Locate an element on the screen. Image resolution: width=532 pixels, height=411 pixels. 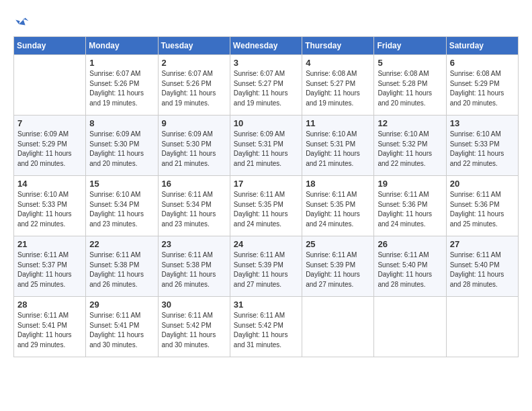
daylight-text: Daylight: 11 hours and 22 minutes. is located at coordinates (477, 158).